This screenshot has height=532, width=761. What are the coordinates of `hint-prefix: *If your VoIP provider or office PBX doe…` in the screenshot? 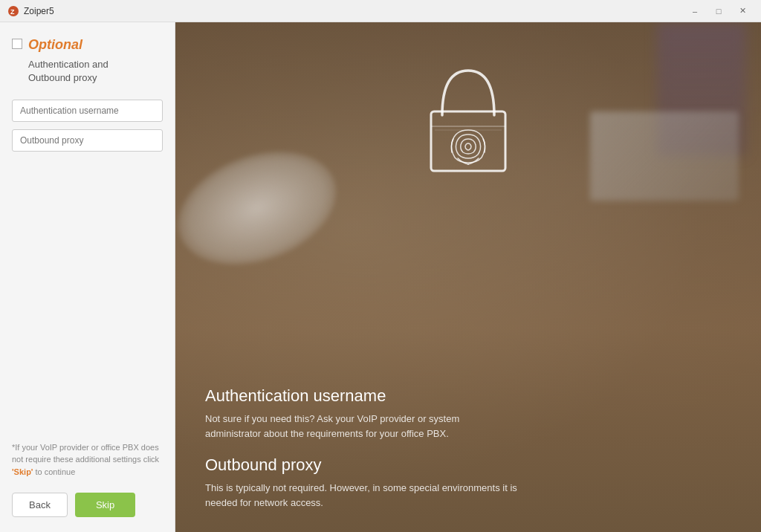 It's located at (85, 453).